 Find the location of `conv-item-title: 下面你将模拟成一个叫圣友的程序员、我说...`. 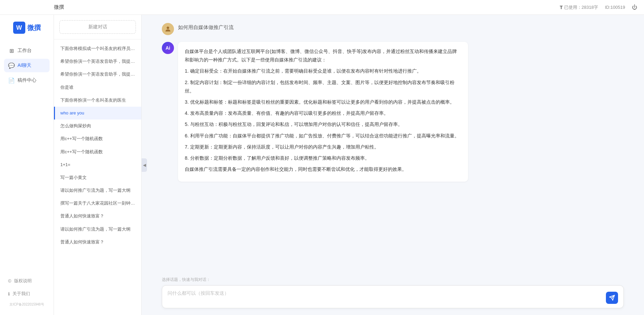

conv-item-title: 下面你将模拟成一个叫圣友的程序员、我说... is located at coordinates (98, 49).